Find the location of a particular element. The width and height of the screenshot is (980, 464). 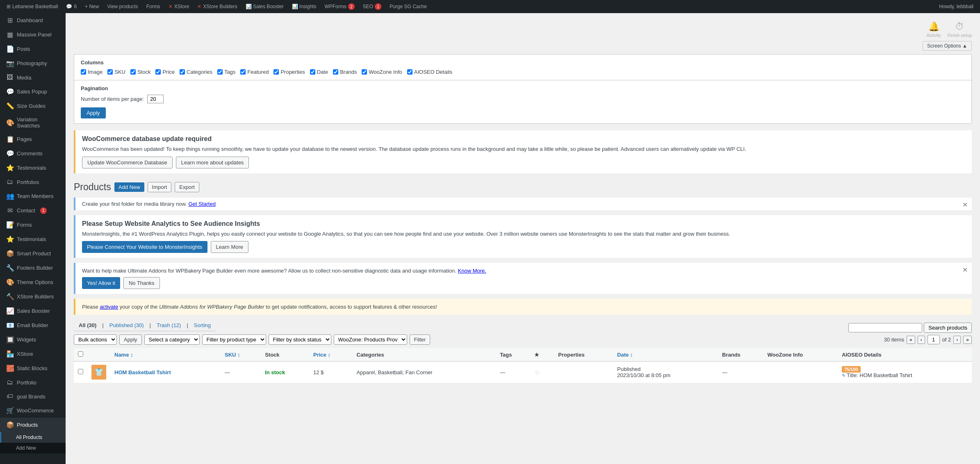

category-filter: Select a category is located at coordinates (172, 339).